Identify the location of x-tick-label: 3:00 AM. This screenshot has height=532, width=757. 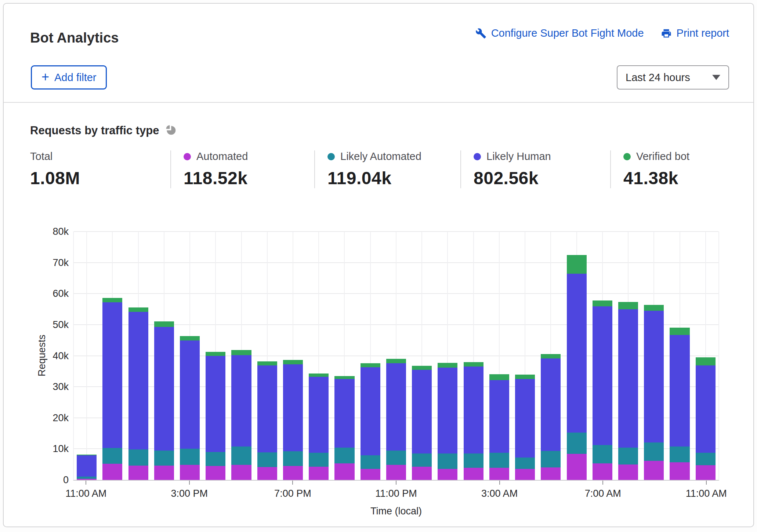
(499, 494).